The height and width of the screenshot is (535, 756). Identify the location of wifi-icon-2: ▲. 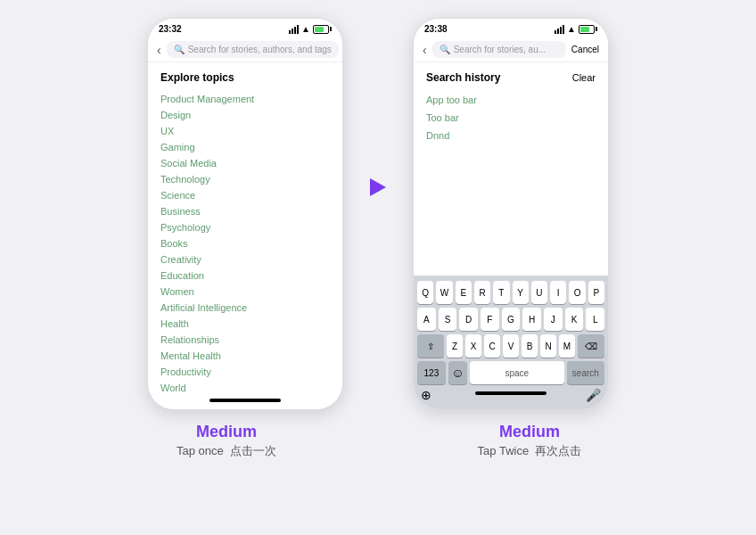
(571, 29).